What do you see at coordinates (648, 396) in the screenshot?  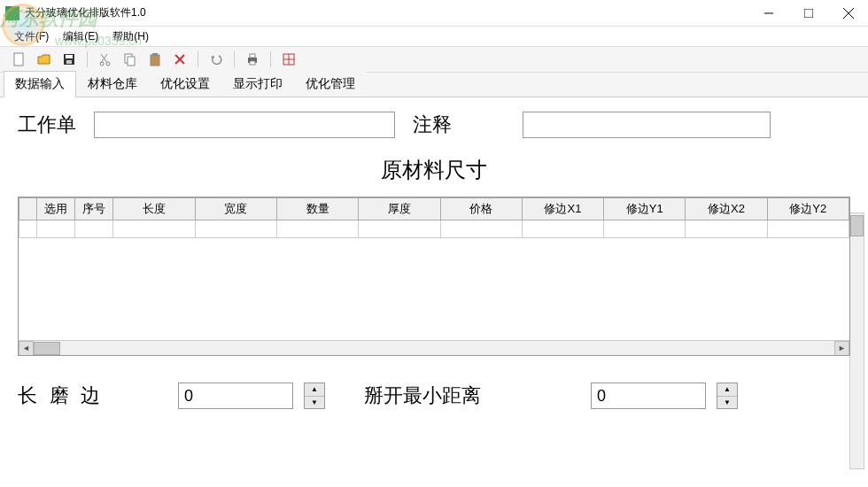 I see `min-dist-input` at bounding box center [648, 396].